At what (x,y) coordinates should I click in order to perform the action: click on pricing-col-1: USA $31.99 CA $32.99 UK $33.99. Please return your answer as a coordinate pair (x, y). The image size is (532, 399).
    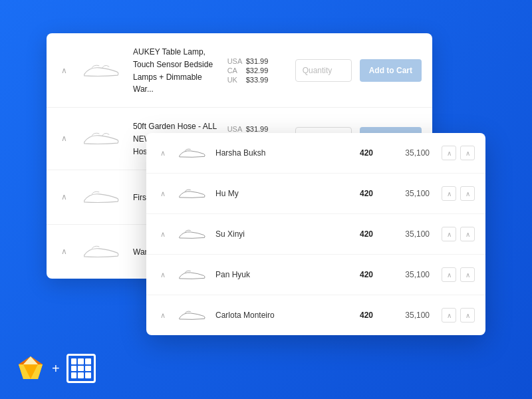
    Looking at the image, I should click on (257, 70).